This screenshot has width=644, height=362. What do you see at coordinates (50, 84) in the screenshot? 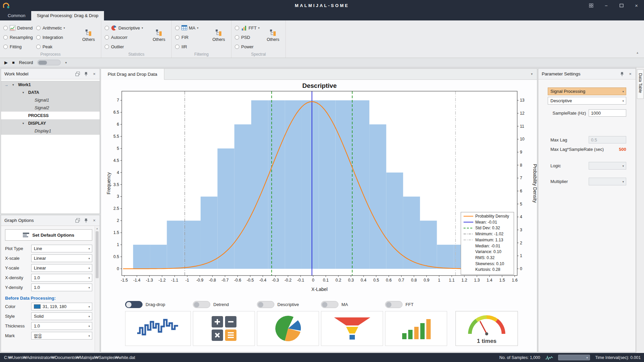
I see `tree-item-work1: →▾Work1` at bounding box center [50, 84].